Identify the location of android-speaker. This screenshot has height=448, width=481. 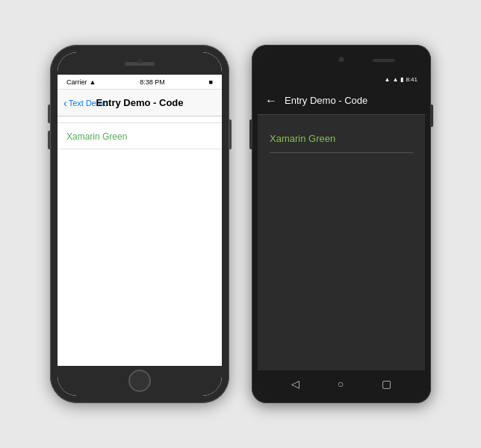
(384, 60).